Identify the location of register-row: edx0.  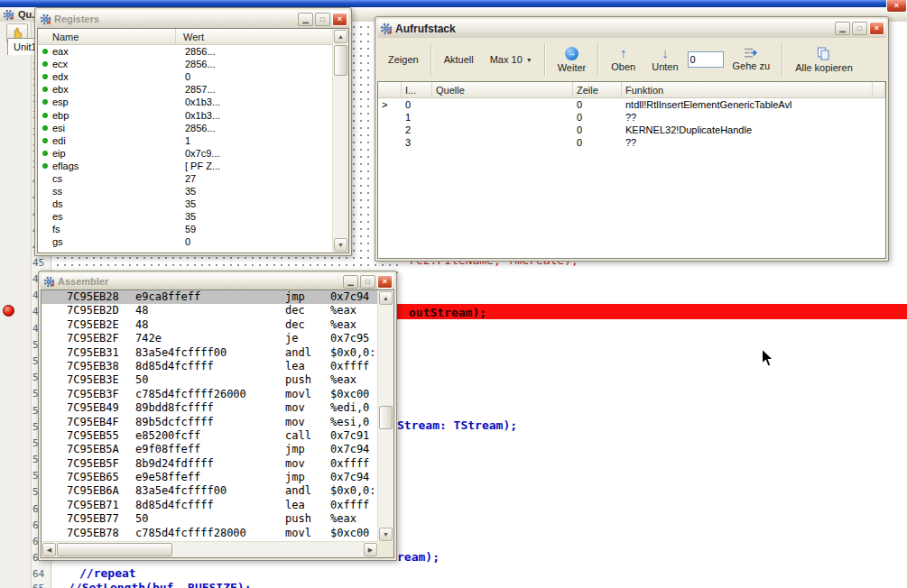
(193, 77).